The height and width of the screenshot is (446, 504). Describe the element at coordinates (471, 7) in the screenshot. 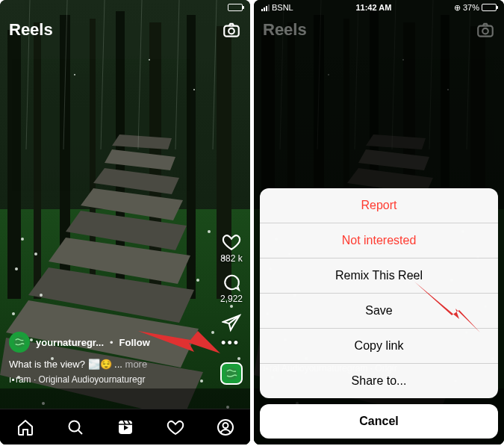

I see `battery-percent: 37%` at that location.